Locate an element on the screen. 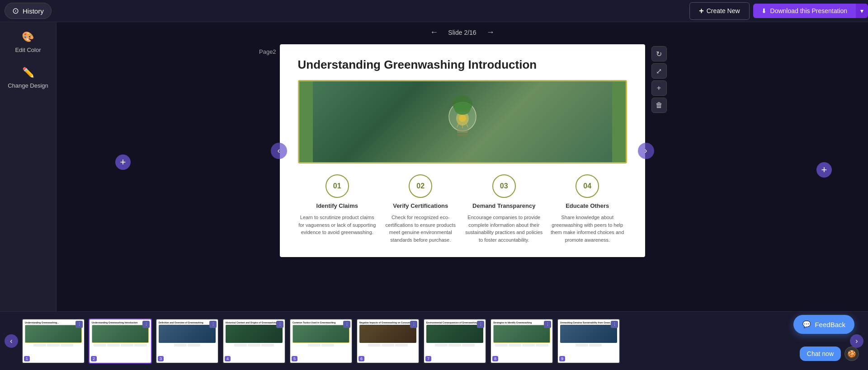 The height and width of the screenshot is (370, 868). slide-next-nav-button: → is located at coordinates (491, 33).